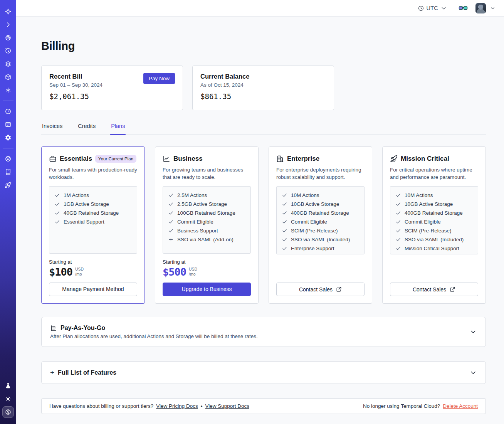 The width and height of the screenshot is (504, 424). Describe the element at coordinates (492, 8) in the screenshot. I see `chevron-down-icon` at that location.